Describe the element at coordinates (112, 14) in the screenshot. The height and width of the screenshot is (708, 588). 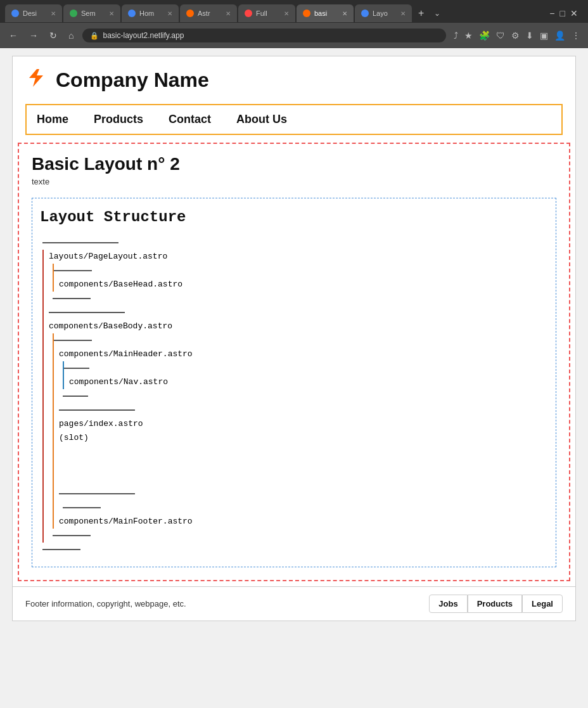
I see `tab-2-close: ✕` at that location.